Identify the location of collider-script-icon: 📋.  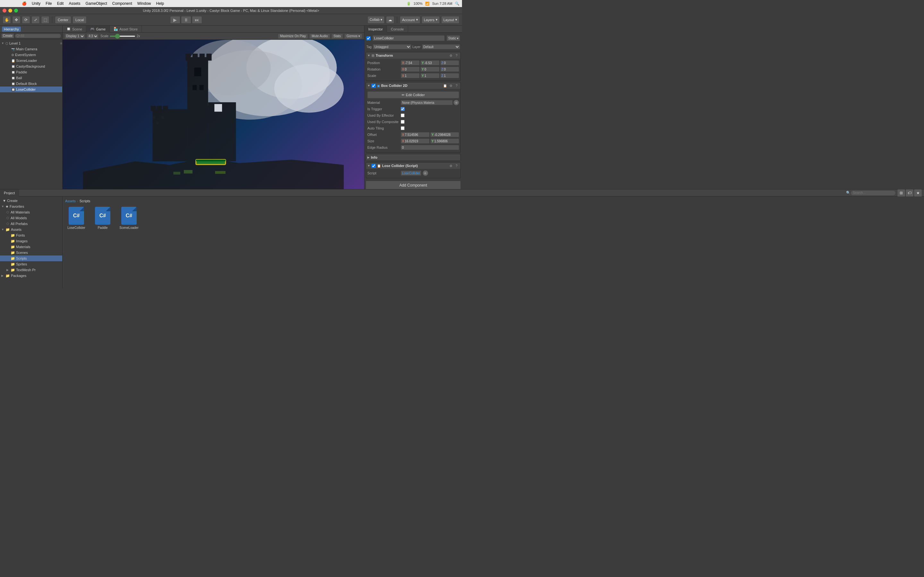
(445, 85).